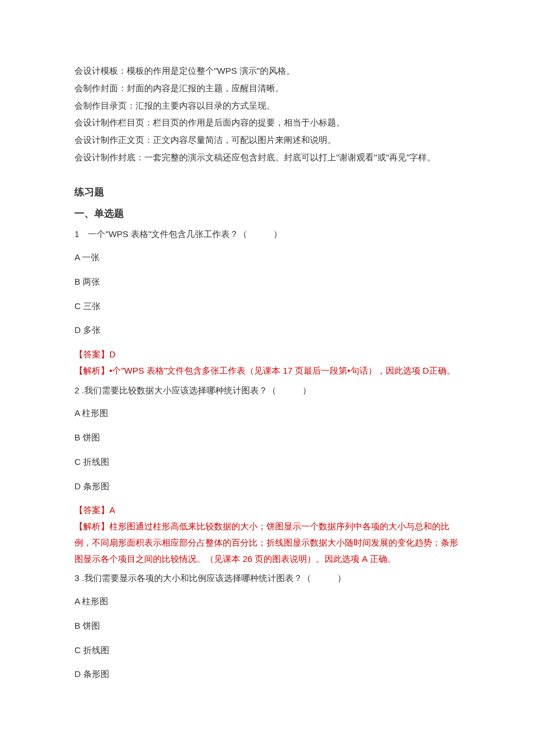  What do you see at coordinates (268, 114) in the screenshot?
I see `intro-block: 会设计模板：模板的作用是定位整个"WPS 演示"的风格。 会制作封面：封面的内容…` at bounding box center [268, 114].